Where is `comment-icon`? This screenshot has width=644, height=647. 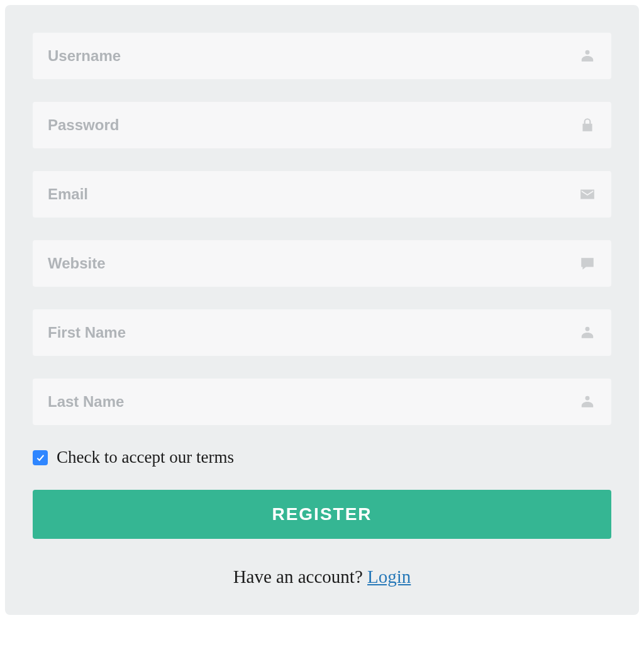 comment-icon is located at coordinates (587, 263).